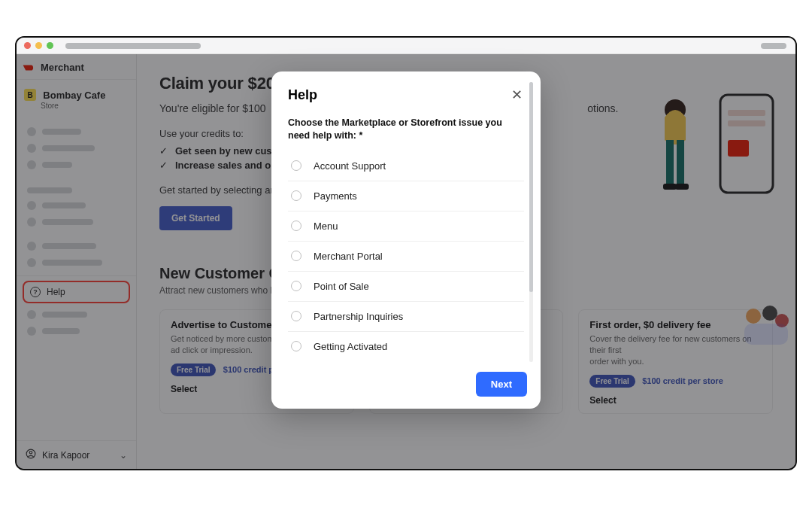  Describe the element at coordinates (358, 316) in the screenshot. I see `option-label: Partnership Inquiries` at that location.